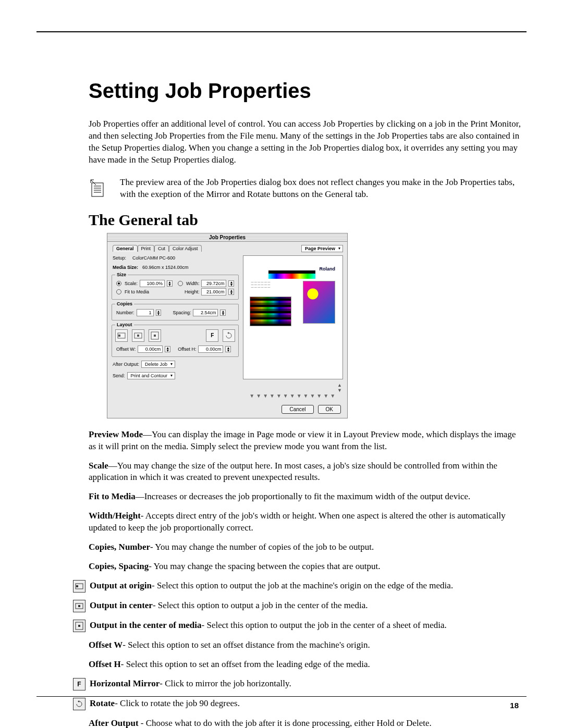 This screenshot has width=563, height=728. What do you see at coordinates (175, 287) in the screenshot?
I see `size-group: Size Scale: 100.0% ▲▼ Width: 29.72cm ▲▼` at bounding box center [175, 287].